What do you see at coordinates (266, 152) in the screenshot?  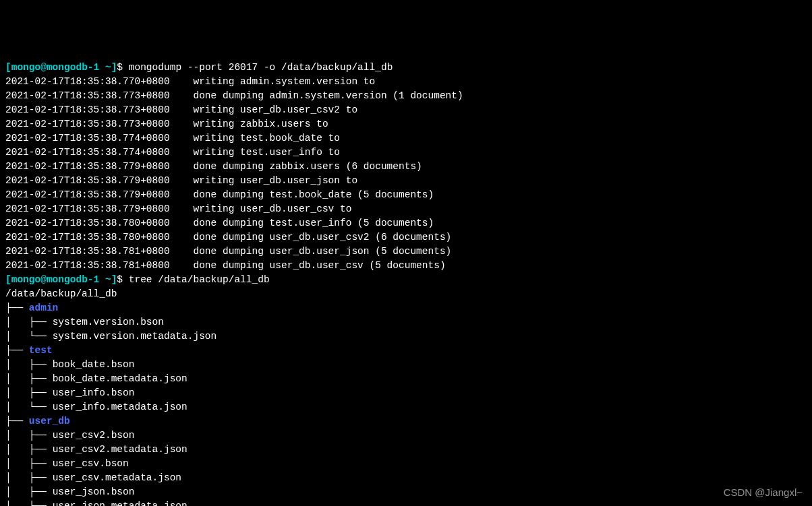 I see `log-message: writing test.user_info to` at bounding box center [266, 152].